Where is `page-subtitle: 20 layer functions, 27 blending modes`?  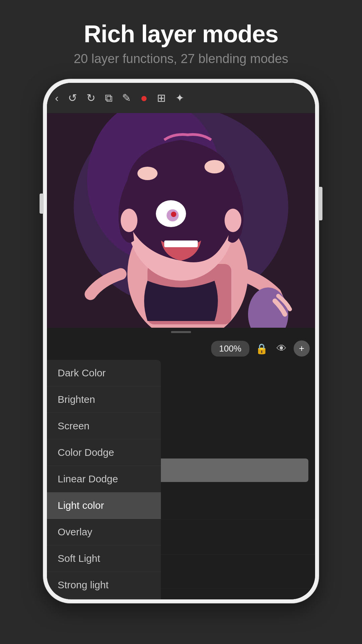 page-subtitle: 20 layer functions, 27 blending modes is located at coordinates (181, 59).